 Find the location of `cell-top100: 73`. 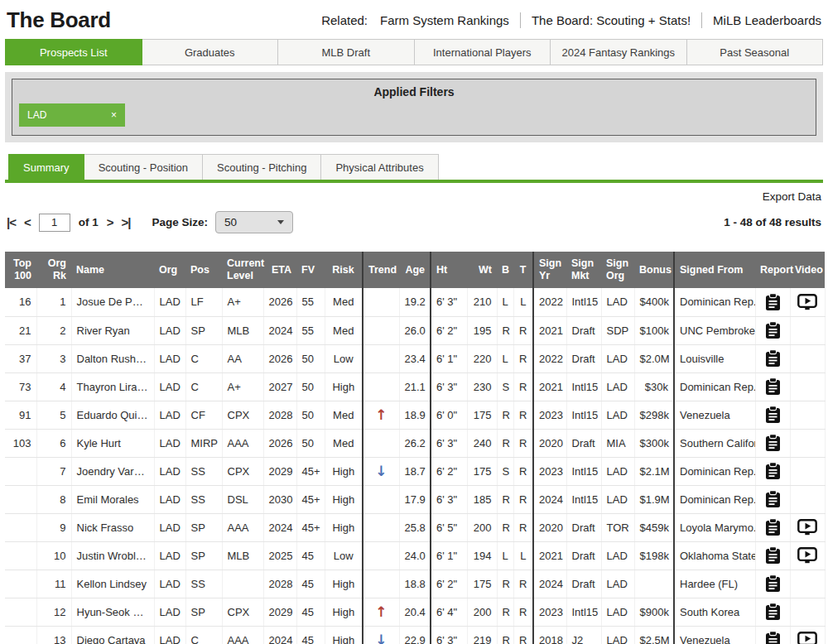

cell-top100: 73 is located at coordinates (21, 387).